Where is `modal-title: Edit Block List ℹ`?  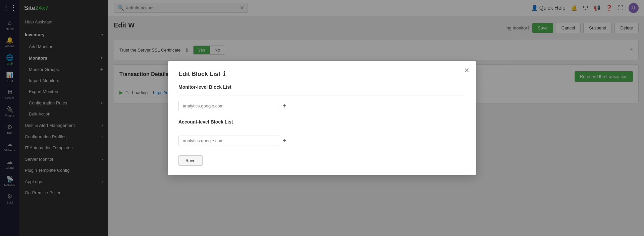 modal-title: Edit Block List ℹ is located at coordinates (322, 74).